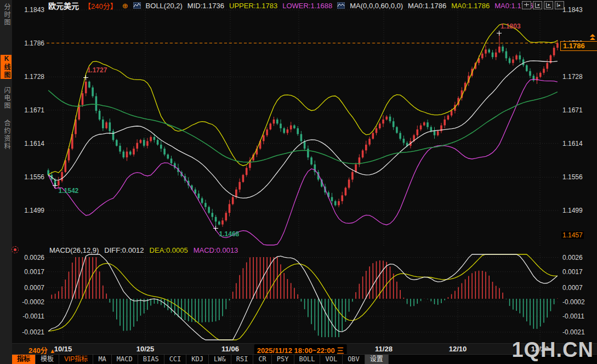 The image size is (597, 364). What do you see at coordinates (511, 26) in the screenshot?
I see `extreme-price-label: 1.1803` at bounding box center [511, 26].